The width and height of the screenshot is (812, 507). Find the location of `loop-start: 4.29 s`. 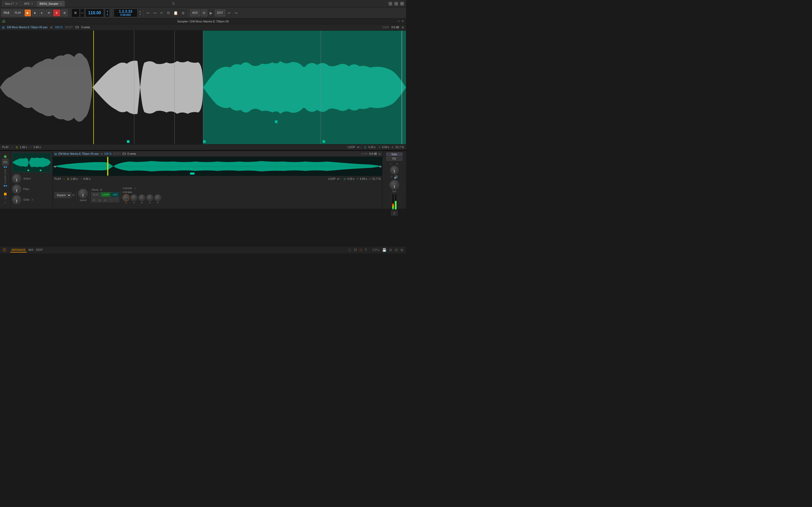

loop-start: 4.29 s is located at coordinates (372, 147).